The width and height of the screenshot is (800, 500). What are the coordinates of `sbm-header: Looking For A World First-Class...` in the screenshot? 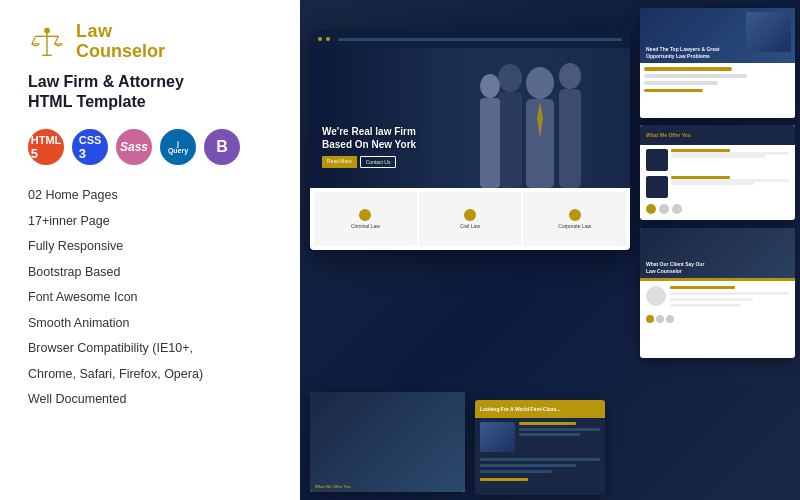 It's located at (540, 409).